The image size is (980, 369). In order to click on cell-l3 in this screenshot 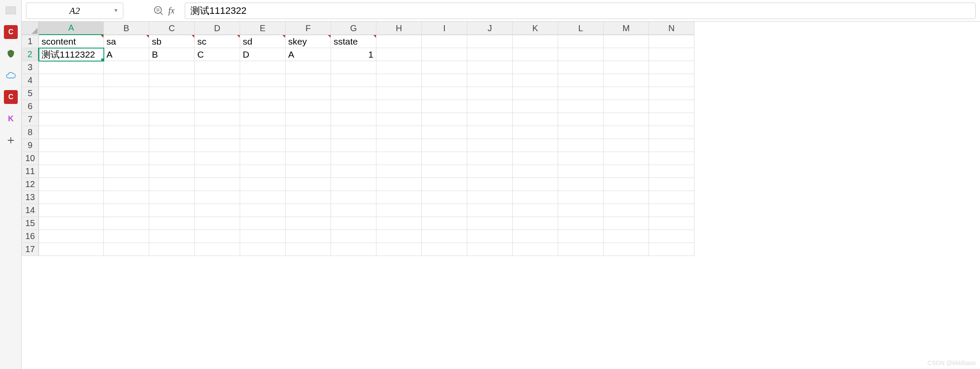, I will do `click(581, 68)`.